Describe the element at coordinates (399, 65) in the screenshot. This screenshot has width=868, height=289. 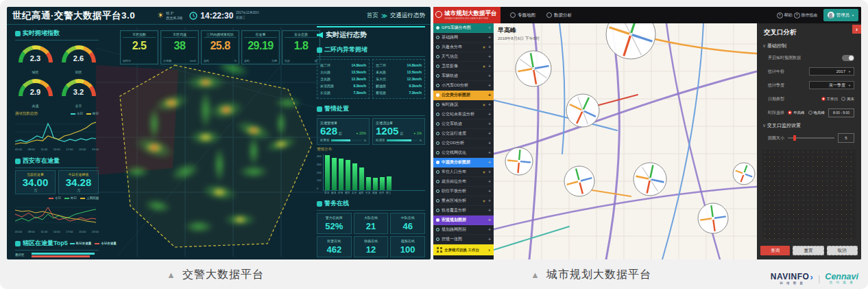
I see `abnormal-street-row: 北二环 14.8km/h` at that location.